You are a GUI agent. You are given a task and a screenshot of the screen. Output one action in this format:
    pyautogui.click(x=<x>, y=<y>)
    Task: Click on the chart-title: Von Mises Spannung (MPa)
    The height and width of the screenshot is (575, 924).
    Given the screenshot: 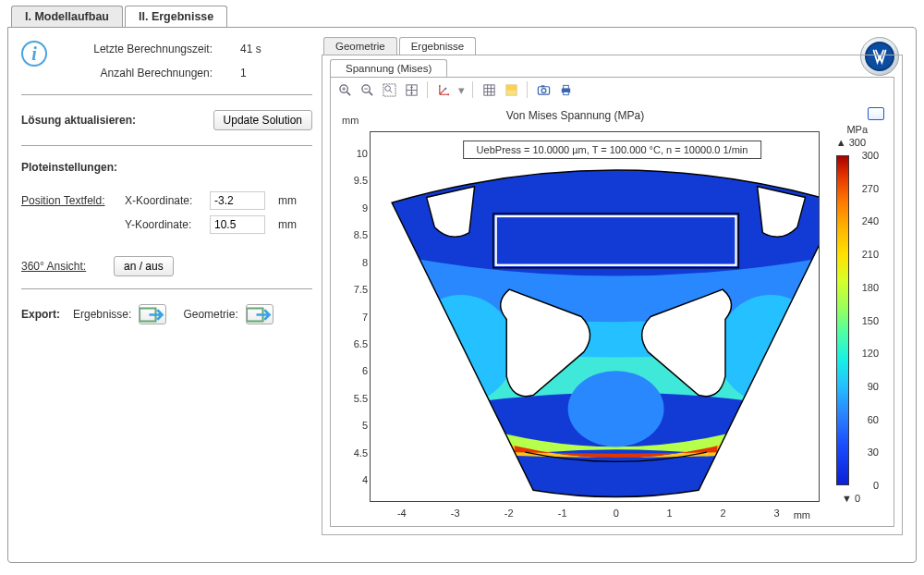 What is the action you would take?
    pyautogui.click(x=575, y=116)
    